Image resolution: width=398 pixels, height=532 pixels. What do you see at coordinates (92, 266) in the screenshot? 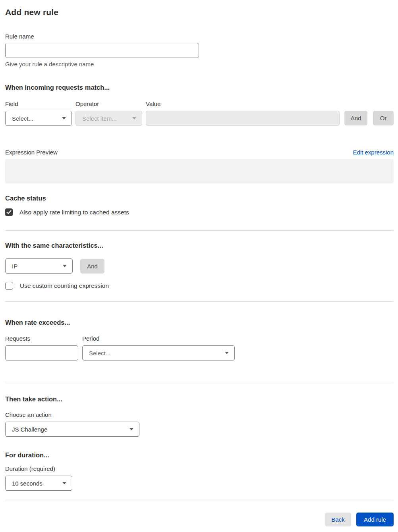
I see `characteristics-and-button: And` at bounding box center [92, 266].